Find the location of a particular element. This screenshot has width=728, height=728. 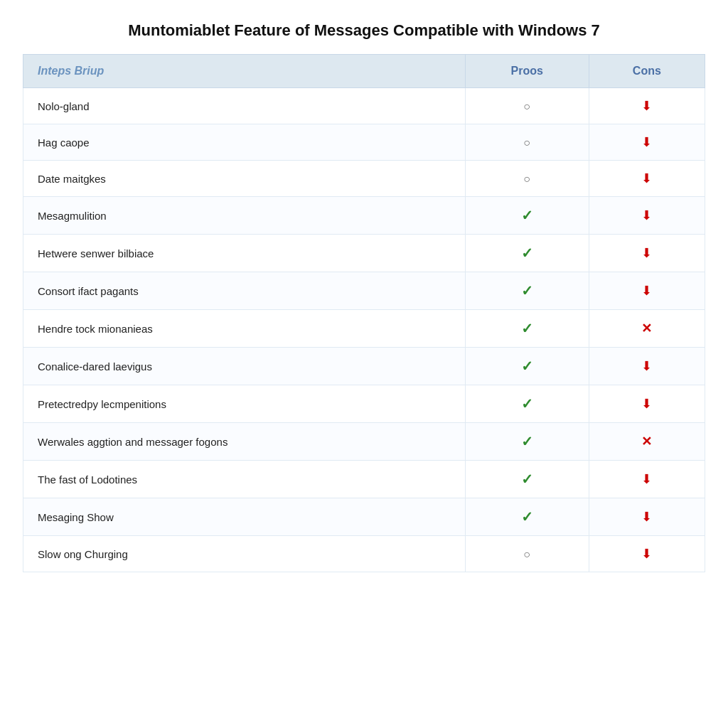

table-row: Pretectredpy lecmpenitions✓⬇ is located at coordinates (364, 404).